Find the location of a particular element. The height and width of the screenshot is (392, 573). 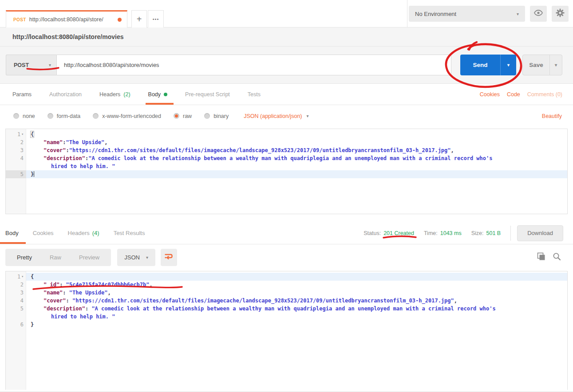

request-tab: POST http://localhost:8080/api/store/ is located at coordinates (67, 19).